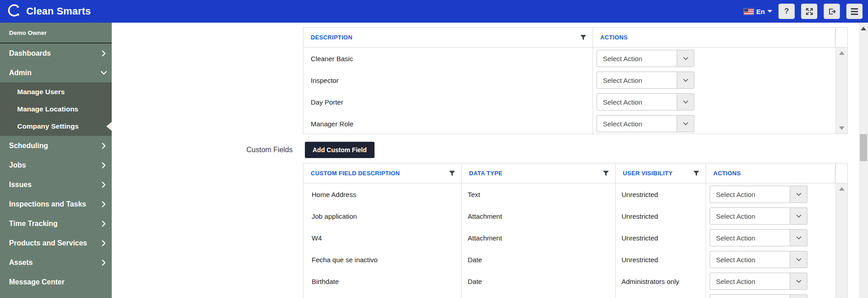  Describe the element at coordinates (56, 72) in the screenshot. I see `sidebar-item-admin: Admin` at that location.